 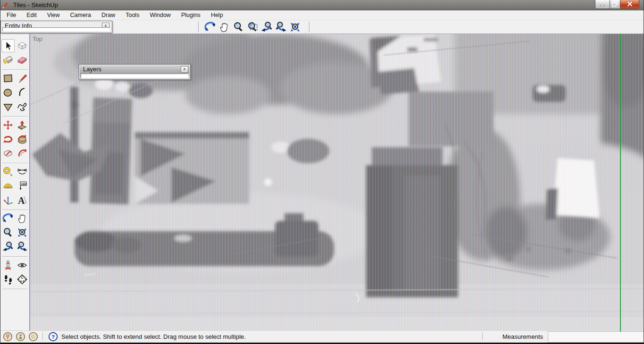 What do you see at coordinates (22, 153) in the screenshot?
I see `offset-tool-button` at bounding box center [22, 153].